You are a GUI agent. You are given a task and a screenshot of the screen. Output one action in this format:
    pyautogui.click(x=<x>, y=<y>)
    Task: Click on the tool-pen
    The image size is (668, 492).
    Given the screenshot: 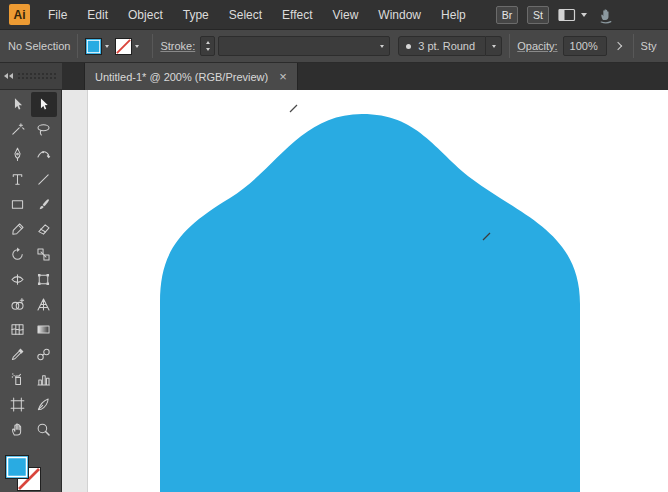 What is the action you would take?
    pyautogui.click(x=18, y=154)
    